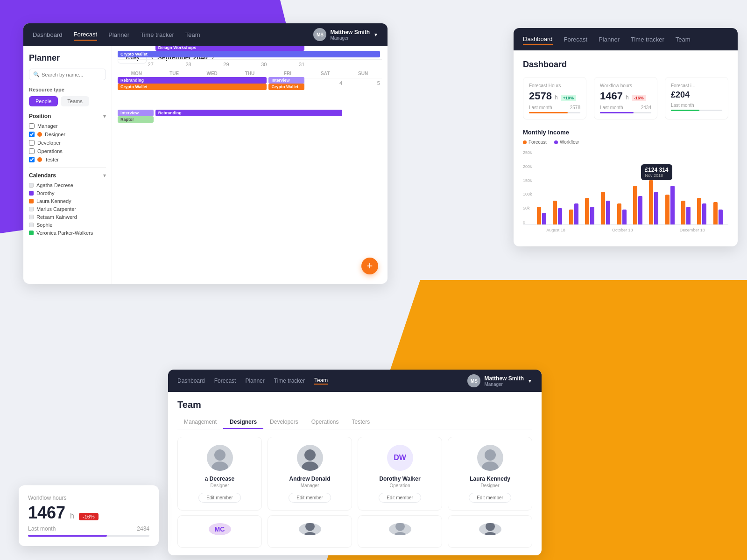 The width and height of the screenshot is (747, 560). I want to click on event-rebranding-w5: Rebranding, so click(249, 113).